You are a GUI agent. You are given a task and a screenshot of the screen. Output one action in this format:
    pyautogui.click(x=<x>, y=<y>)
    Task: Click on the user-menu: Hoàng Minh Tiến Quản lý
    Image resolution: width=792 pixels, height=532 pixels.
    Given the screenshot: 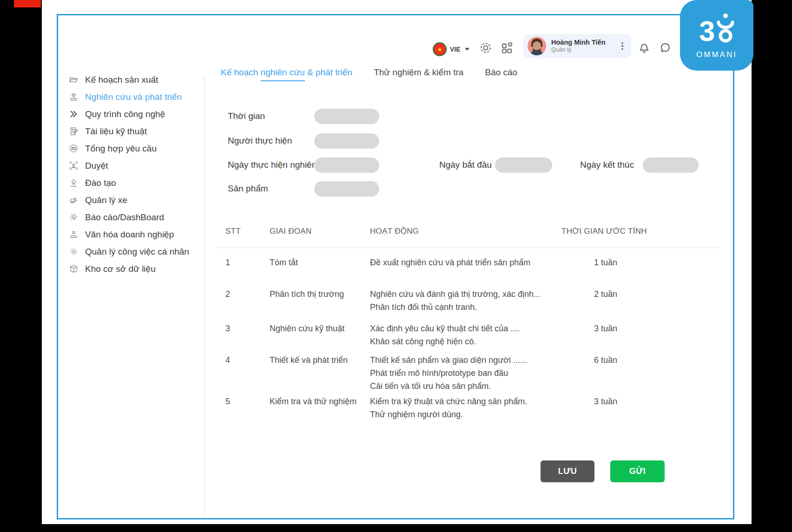 What is the action you would take?
    pyautogui.click(x=577, y=46)
    